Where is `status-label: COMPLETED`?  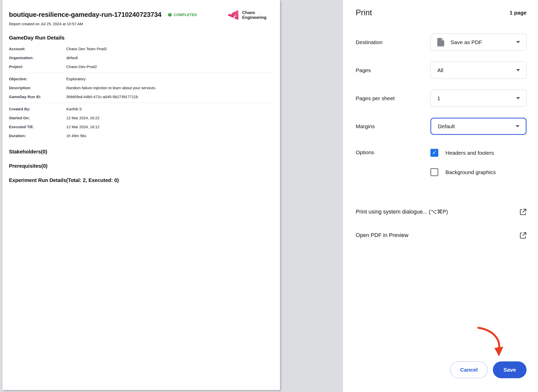 status-label: COMPLETED is located at coordinates (185, 15).